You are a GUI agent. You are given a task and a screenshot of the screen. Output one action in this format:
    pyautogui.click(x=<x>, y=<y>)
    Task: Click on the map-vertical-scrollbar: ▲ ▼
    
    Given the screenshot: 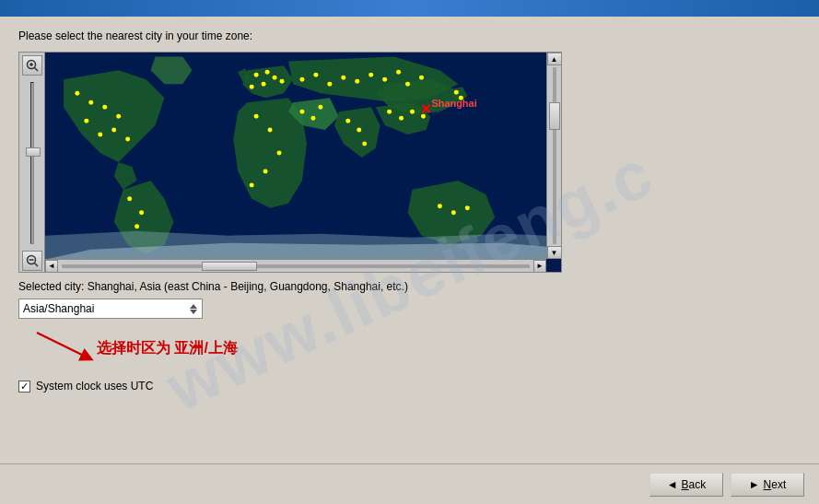 What is the action you would take?
    pyautogui.click(x=554, y=156)
    